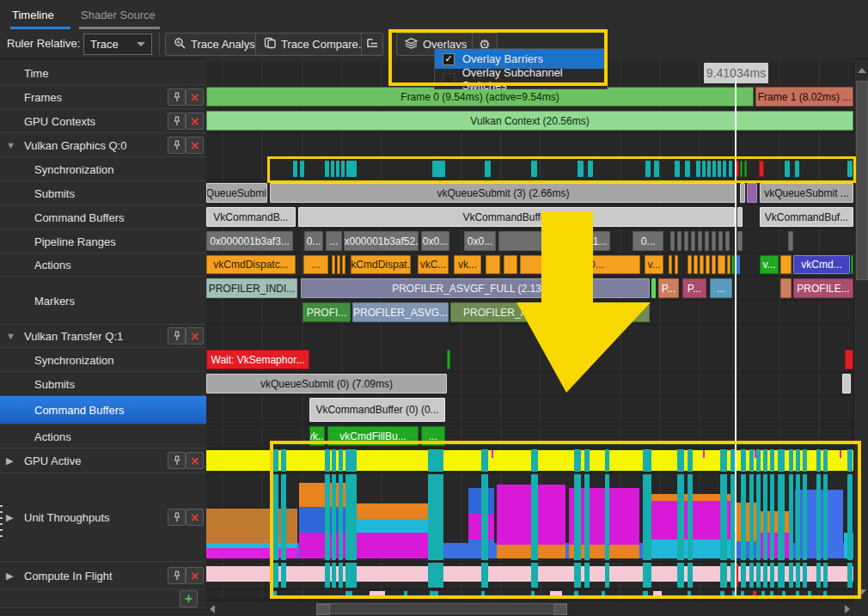 The height and width of the screenshot is (616, 868). What do you see at coordinates (862, 592) in the screenshot?
I see `scroll-down-icon` at bounding box center [862, 592].